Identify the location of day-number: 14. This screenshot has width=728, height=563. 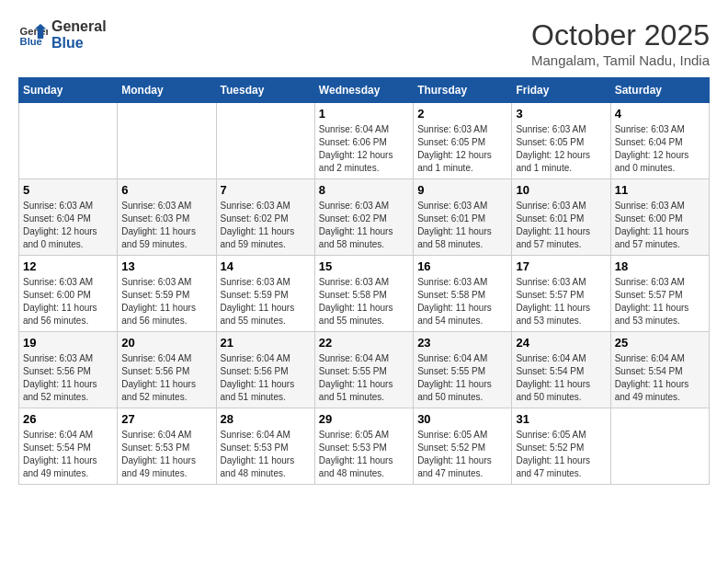
(266, 267).